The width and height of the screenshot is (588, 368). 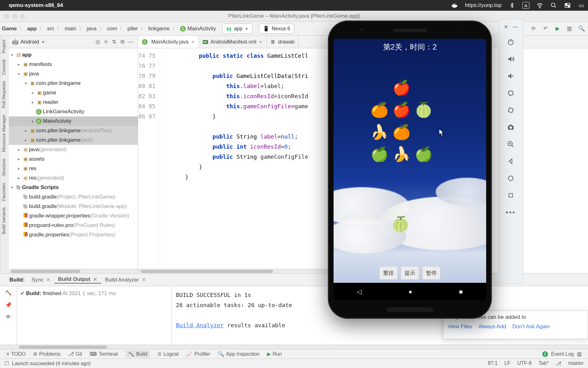 What do you see at coordinates (103, 354) in the screenshot?
I see `tool-terminal: ⌨Terminal` at bounding box center [103, 354].